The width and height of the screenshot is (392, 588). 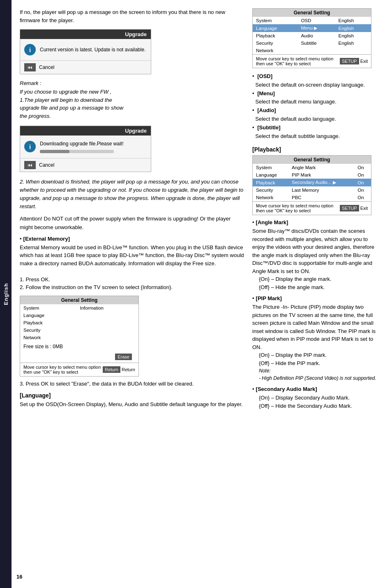 I want to click on upgrade-box-2: Upgrade i Downloading upgrade file.Pleas…, so click(x=85, y=149).